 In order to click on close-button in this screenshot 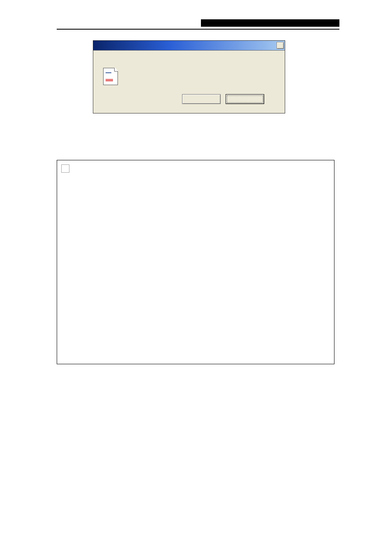, I will do `click(280, 45)`.